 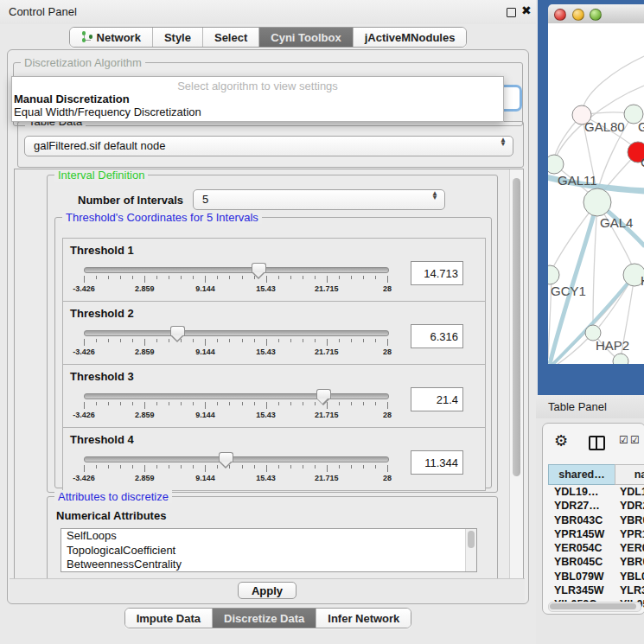 I want to click on network-canvas: GAL80 GA C GAL11 GAL4 GCY1 H HAP2, so click(x=596, y=194).